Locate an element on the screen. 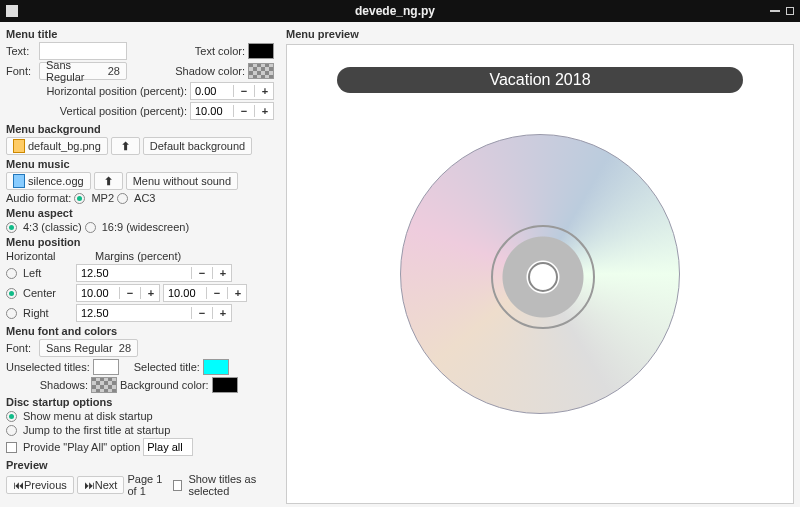 This screenshot has height=507, width=800. selected-swatch is located at coordinates (216, 367).